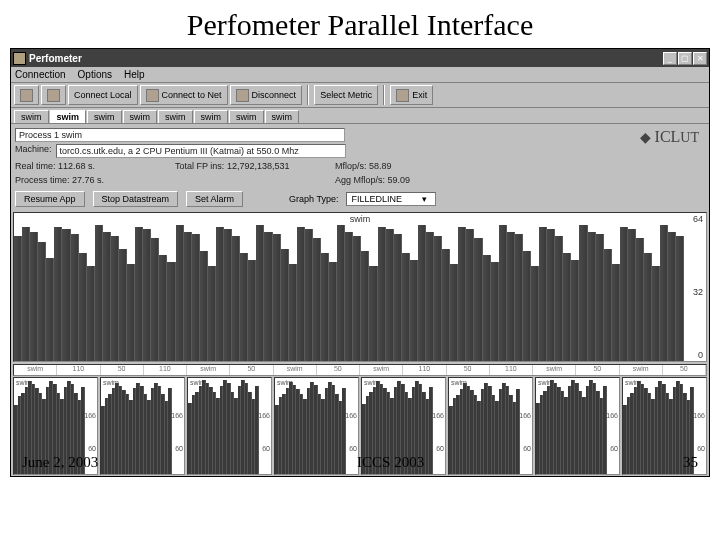  What do you see at coordinates (338, 370) in the screenshot?
I see `mini-axis-tick: 50` at bounding box center [338, 370].